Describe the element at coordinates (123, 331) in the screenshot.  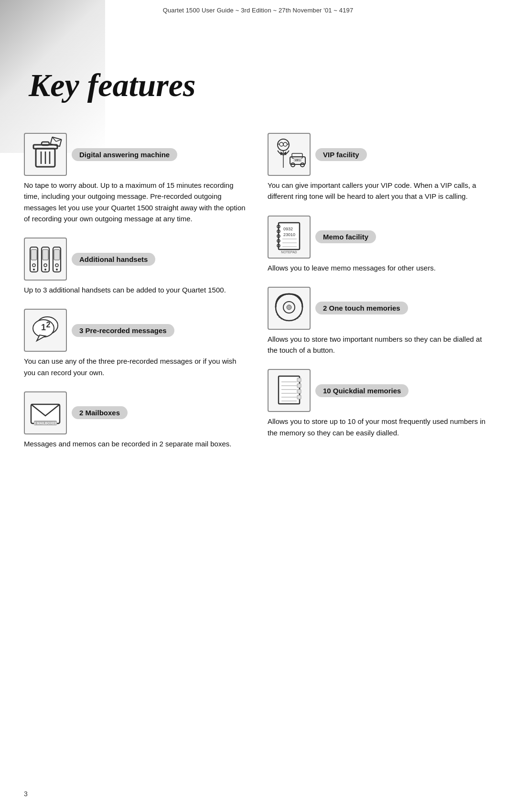
I see `pre-recorded-messages-title: 3 Pre-recorded messages` at that location.